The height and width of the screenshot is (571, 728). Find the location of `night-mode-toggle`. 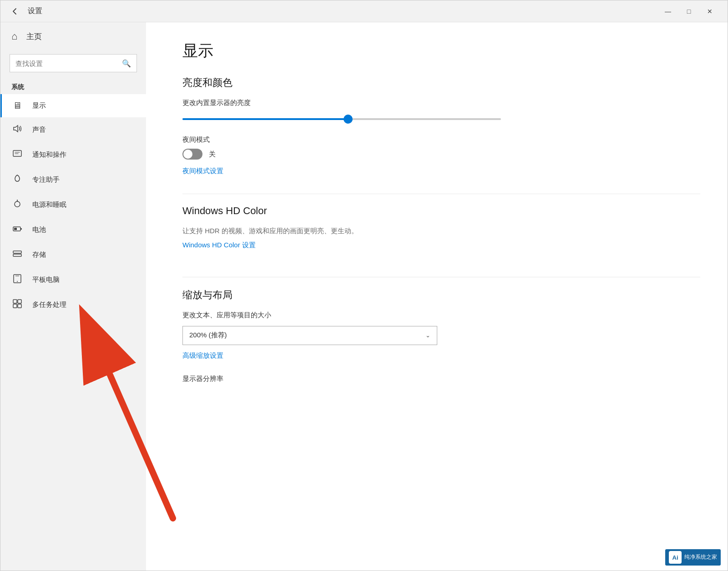

night-mode-toggle is located at coordinates (192, 154).